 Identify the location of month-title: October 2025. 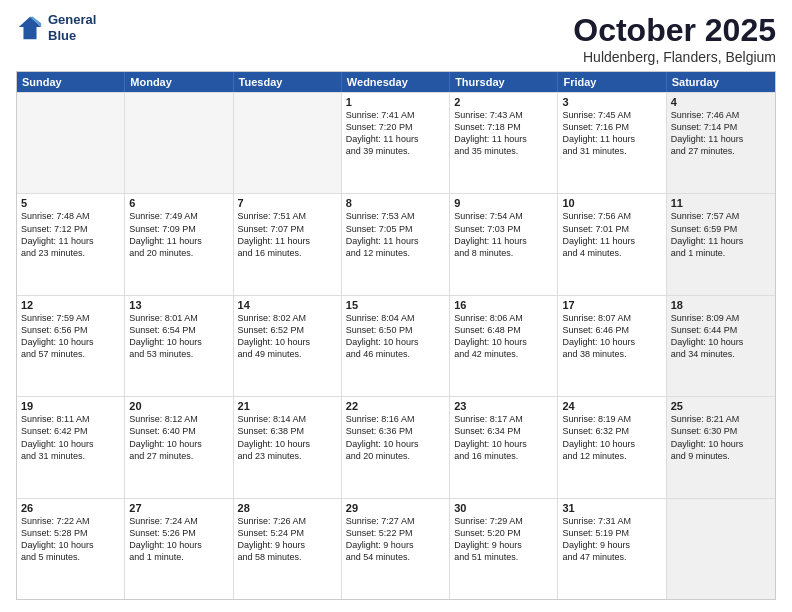
(674, 30).